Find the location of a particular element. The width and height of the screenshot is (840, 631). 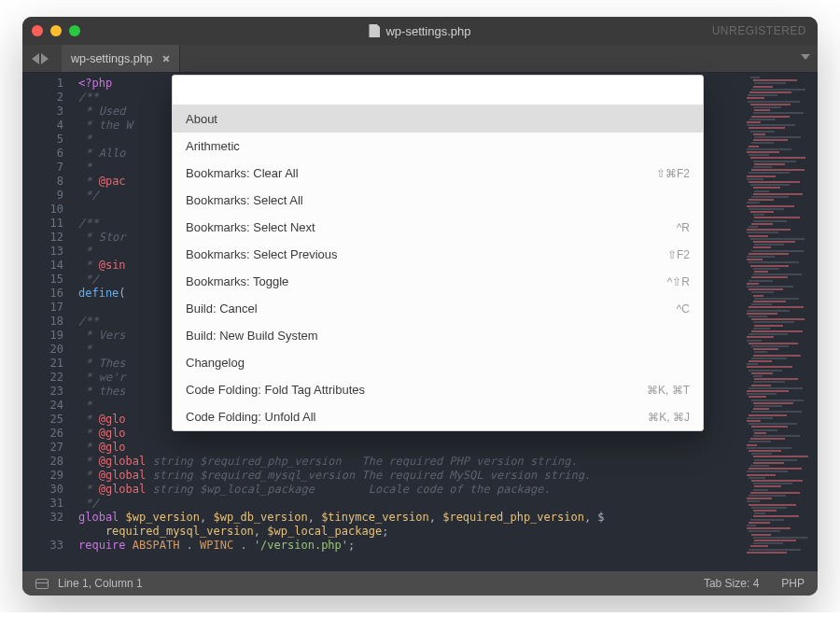

language-label: PHP is located at coordinates (793, 583).